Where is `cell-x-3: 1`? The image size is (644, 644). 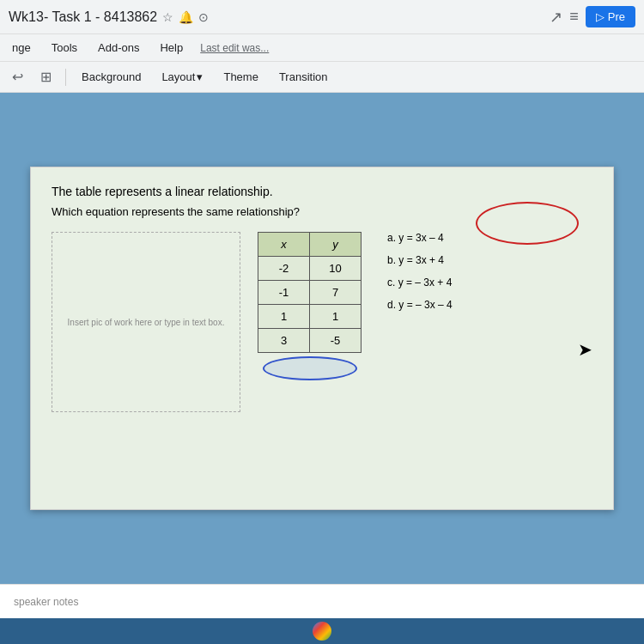
cell-x-3: 1 is located at coordinates (284, 317).